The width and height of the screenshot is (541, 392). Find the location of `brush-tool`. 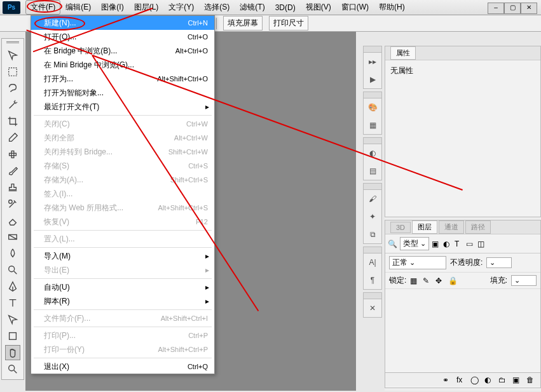

brush-tool is located at coordinates (13, 171).